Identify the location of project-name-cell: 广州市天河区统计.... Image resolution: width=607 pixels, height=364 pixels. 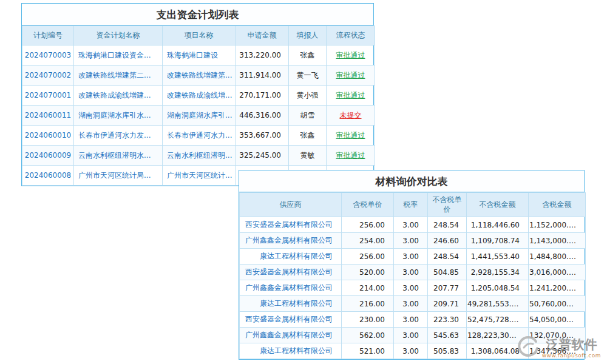
(199, 176).